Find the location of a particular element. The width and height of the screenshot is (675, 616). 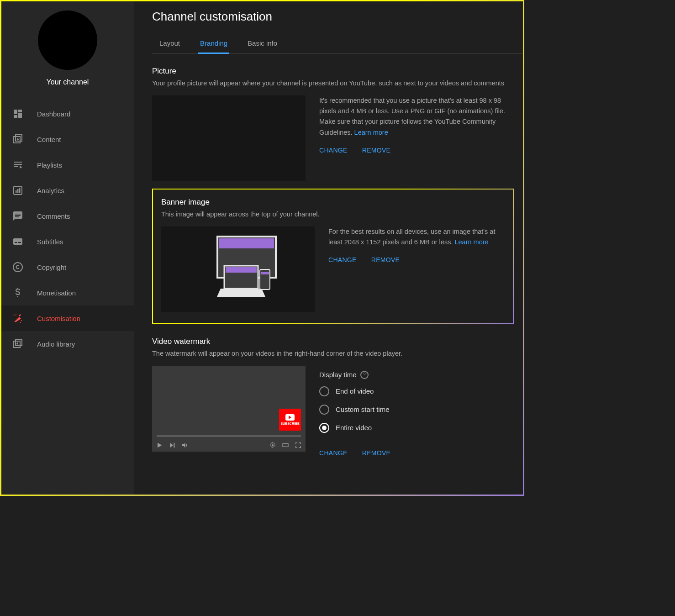

sidebar-item-label: Content is located at coordinates (49, 140).